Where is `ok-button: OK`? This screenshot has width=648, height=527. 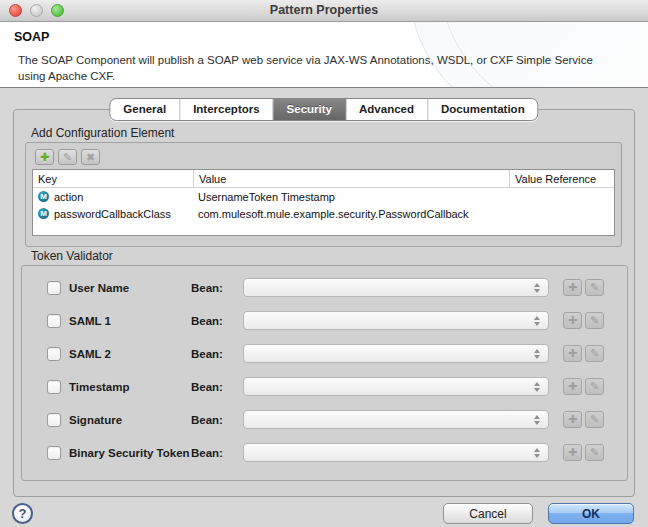 ok-button: OK is located at coordinates (591, 514).